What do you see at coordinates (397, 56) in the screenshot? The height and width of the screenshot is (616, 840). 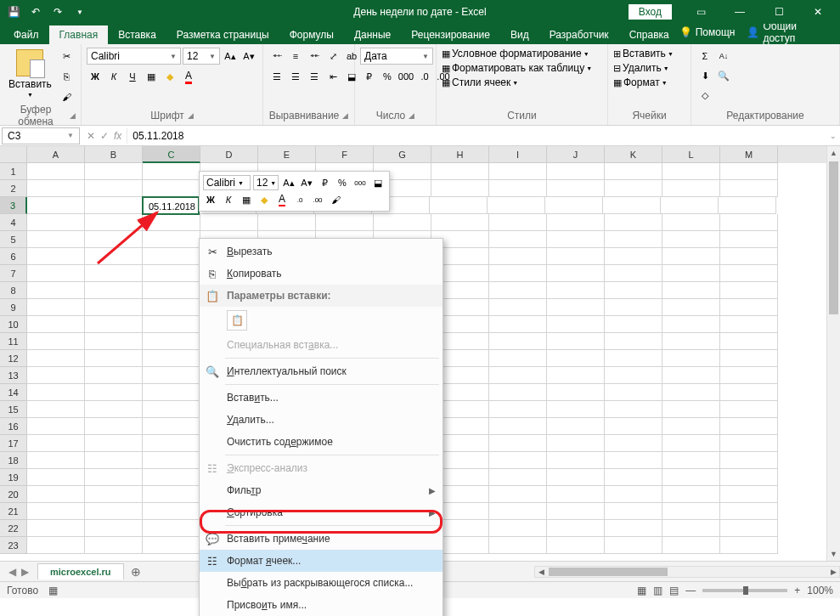 I see `number-format-combo: Дата▼` at bounding box center [397, 56].